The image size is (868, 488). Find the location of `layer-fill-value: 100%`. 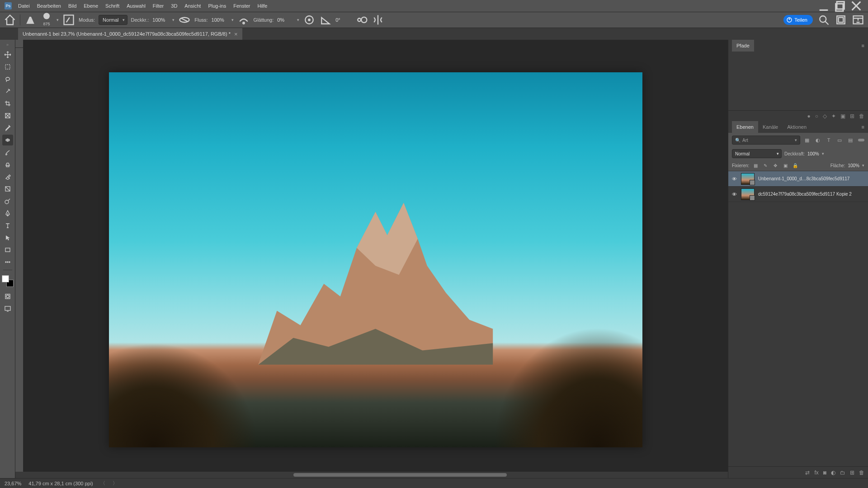

layer-fill-value: 100% is located at coordinates (854, 165).